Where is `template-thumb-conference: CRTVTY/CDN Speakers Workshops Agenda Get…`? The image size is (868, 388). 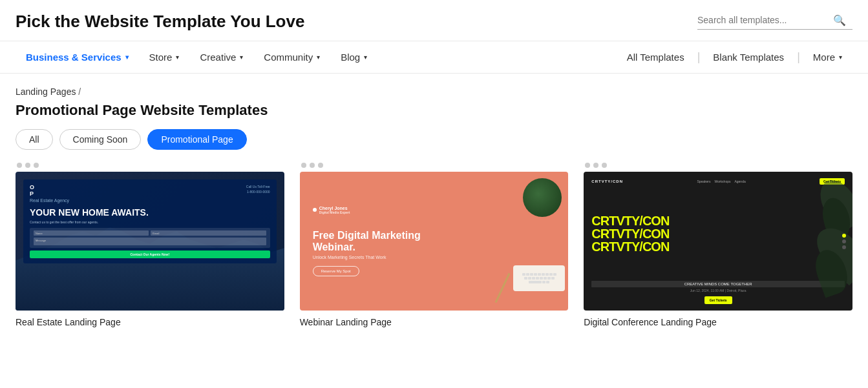
template-thumb-conference: CRTVTY/CDN Speakers Workshops Agenda Get… is located at coordinates (718, 241).